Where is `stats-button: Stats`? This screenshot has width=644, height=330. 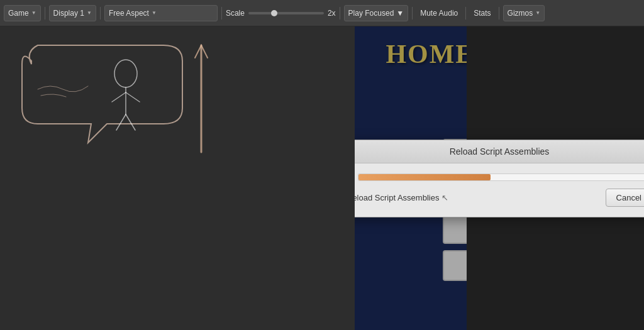
stats-button: Stats is located at coordinates (482, 13).